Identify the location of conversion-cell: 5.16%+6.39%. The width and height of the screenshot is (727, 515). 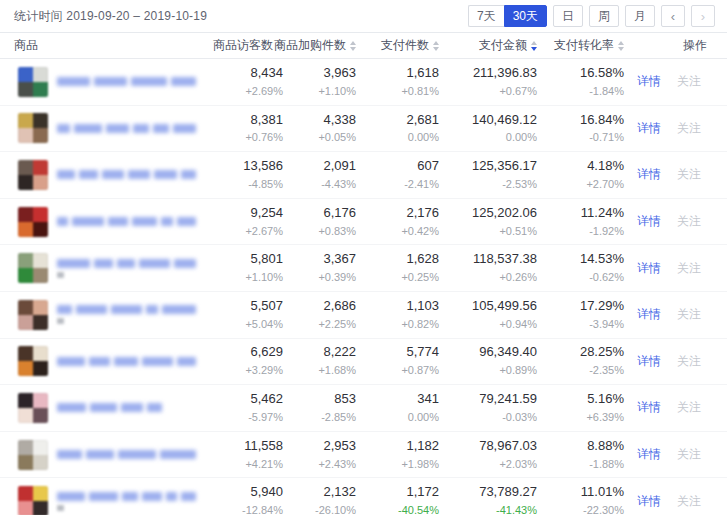
(580, 408).